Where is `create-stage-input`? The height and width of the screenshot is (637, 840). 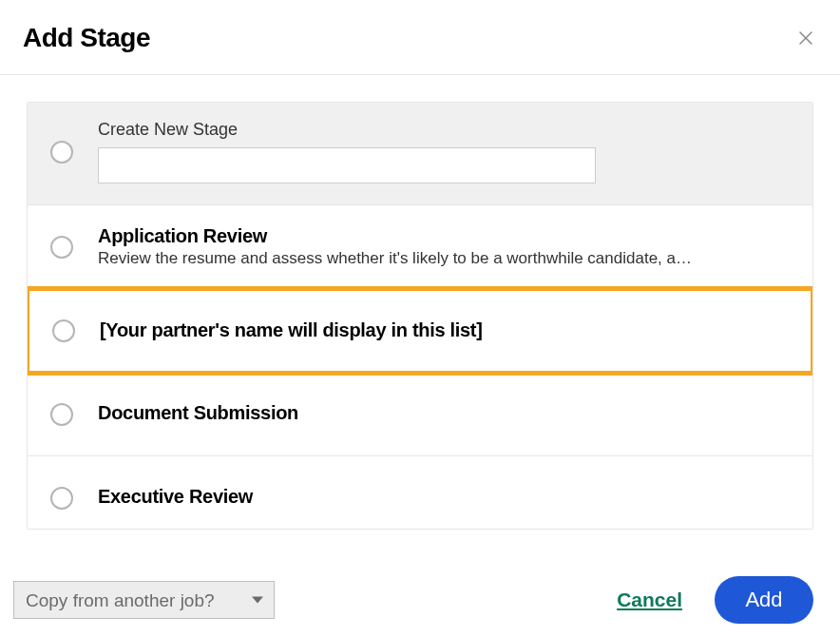 create-stage-input is located at coordinates (347, 165).